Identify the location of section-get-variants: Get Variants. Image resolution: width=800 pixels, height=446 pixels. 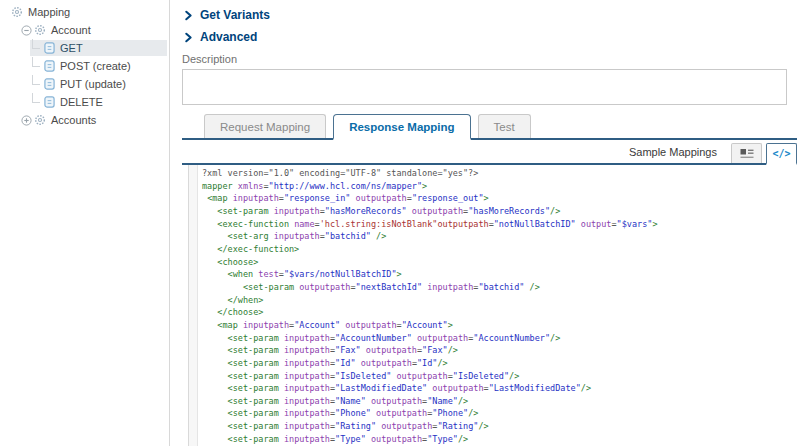
(491, 15).